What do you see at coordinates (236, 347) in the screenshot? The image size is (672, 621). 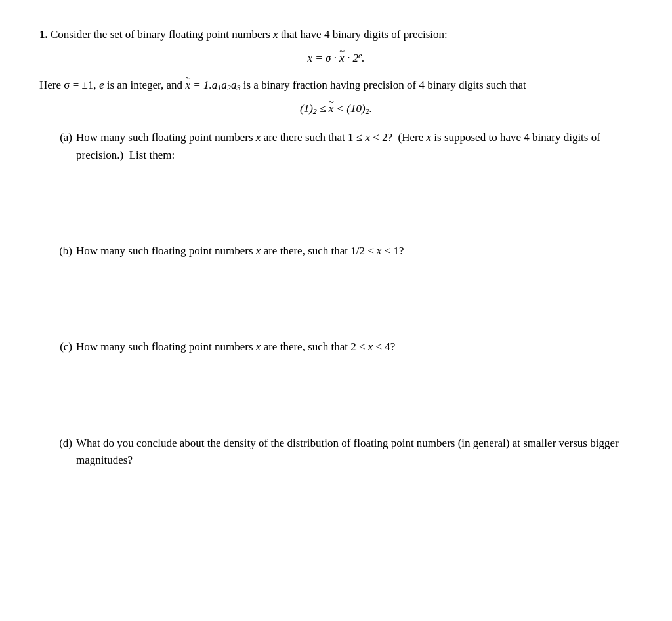 I see `part-c-text: How many such floating point numbers x a…` at bounding box center [236, 347].